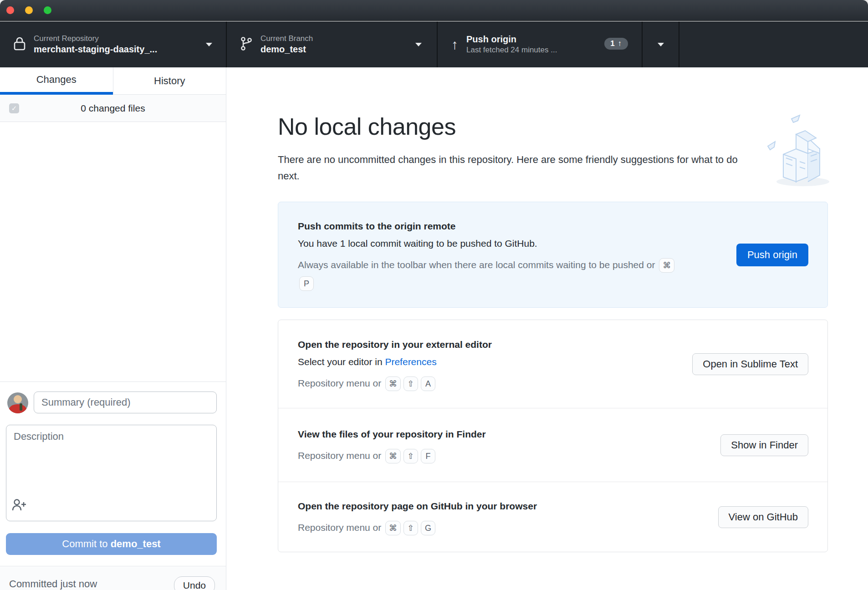 The height and width of the screenshot is (590, 868). What do you see at coordinates (367, 127) in the screenshot?
I see `page-title: No local changes` at bounding box center [367, 127].